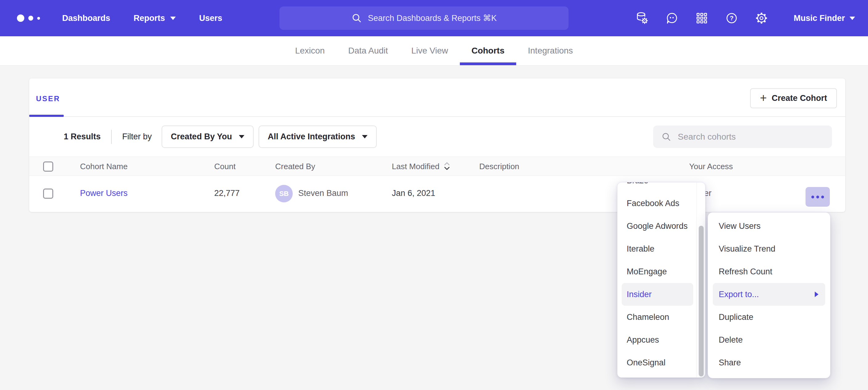  I want to click on cohort-count: 22,777, so click(227, 193).